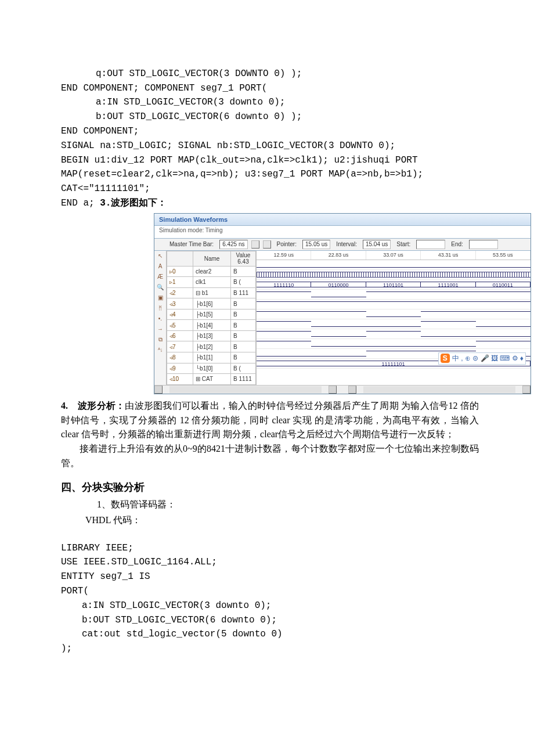 The image size is (534, 756). Describe the element at coordinates (270, 74) in the screenshot. I see `code-line: q:OUT STD_LOGIC_VECTOR(3 DOWNTO 0) );` at that location.